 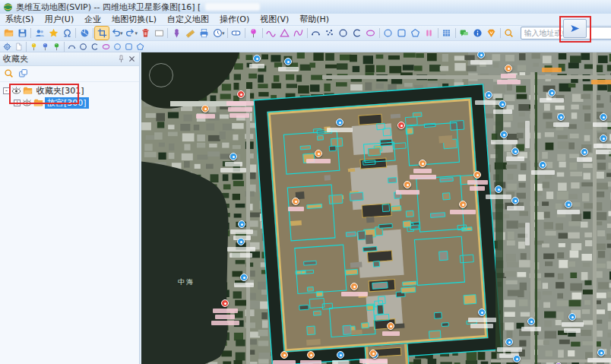 What do you see at coordinates (299, 33) in the screenshot?
I see `curve-icon` at bounding box center [299, 33].